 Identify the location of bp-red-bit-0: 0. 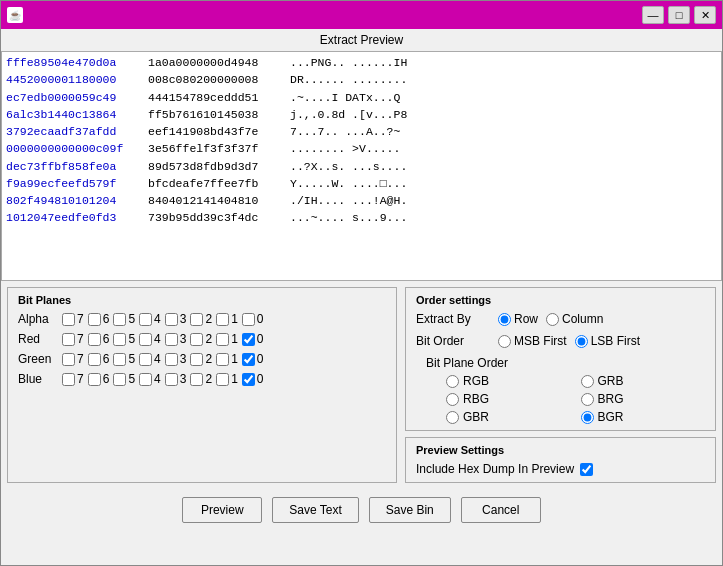
(253, 339).